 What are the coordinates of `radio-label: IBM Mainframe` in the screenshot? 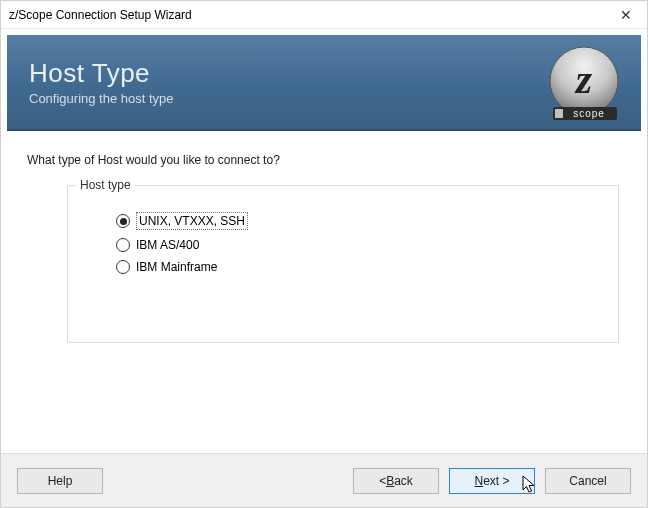 It's located at (176, 267).